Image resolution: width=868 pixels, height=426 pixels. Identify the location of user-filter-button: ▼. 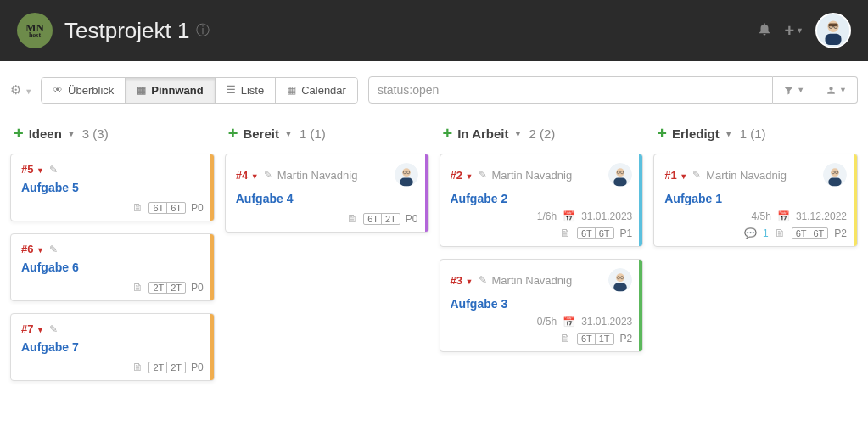
(837, 90).